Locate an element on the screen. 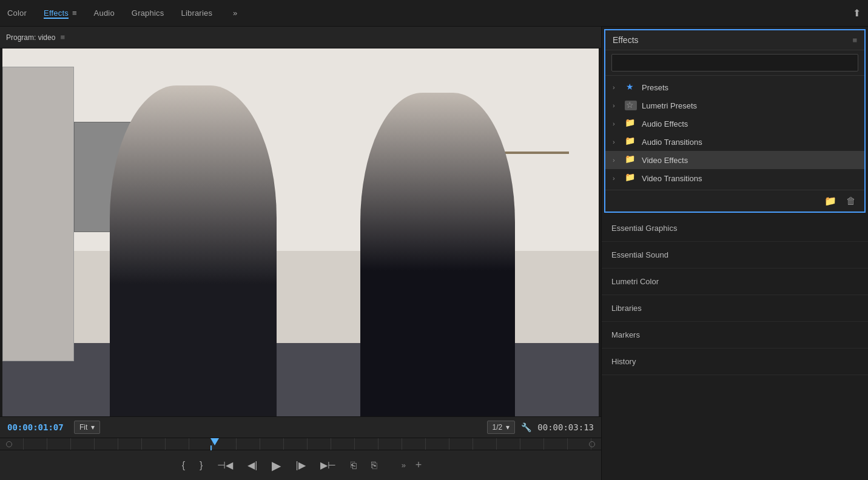 The image size is (868, 480). program-monitor-header: Program: video ≡ is located at coordinates (301, 38).